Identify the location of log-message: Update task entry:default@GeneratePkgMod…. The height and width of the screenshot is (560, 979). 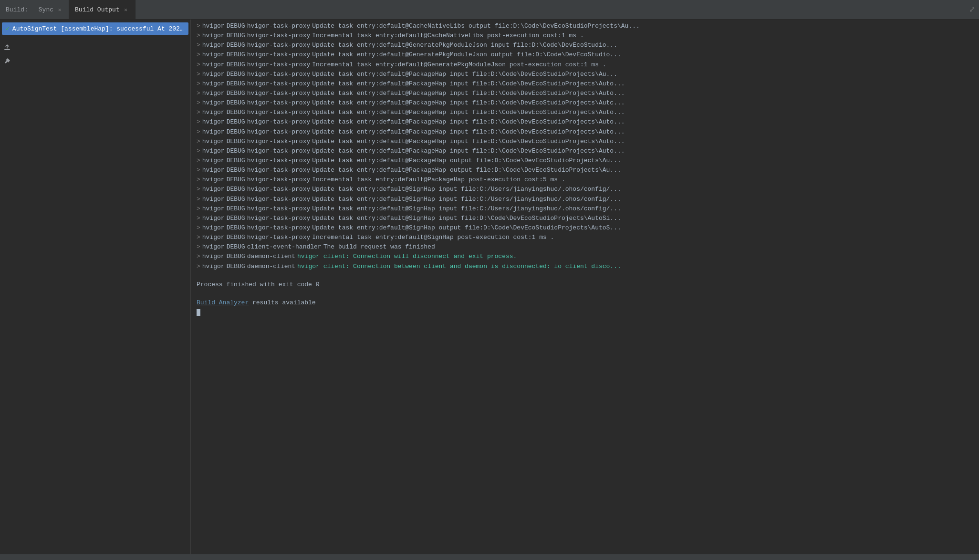
(467, 55).